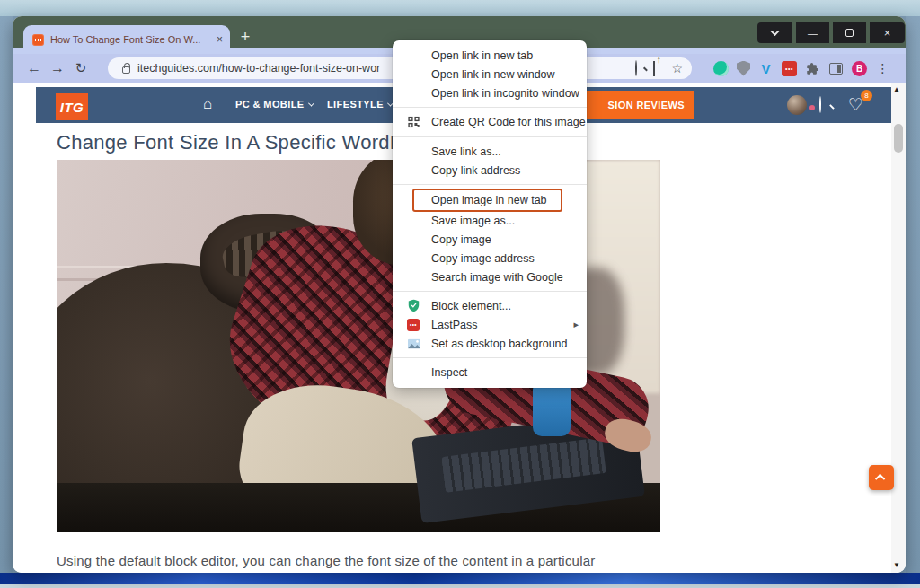  What do you see at coordinates (509, 122) in the screenshot?
I see `menu-item-label: Create QR Code for this image` at bounding box center [509, 122].